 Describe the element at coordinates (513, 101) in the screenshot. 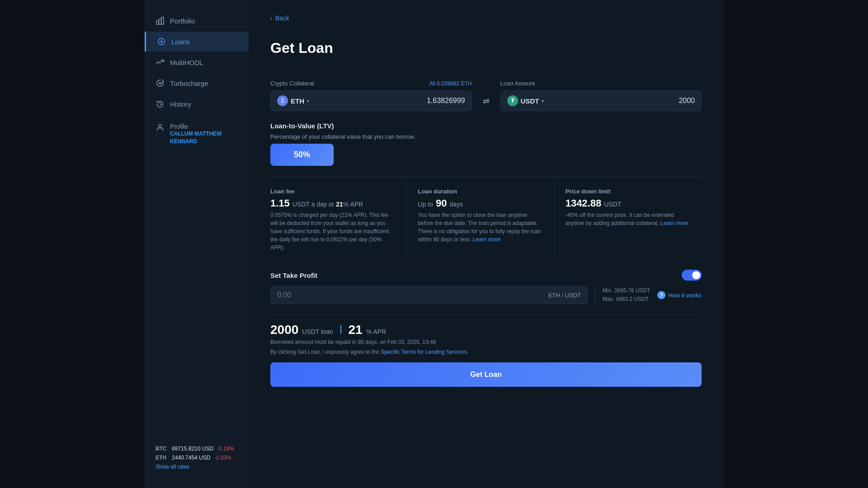

I see `usdt-token-icon: ₮` at that location.